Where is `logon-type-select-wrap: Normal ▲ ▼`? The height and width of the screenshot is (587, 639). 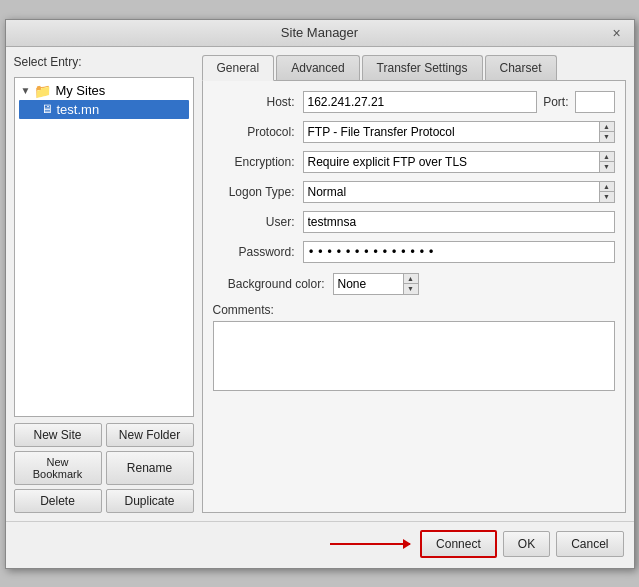 logon-type-select-wrap: Normal ▲ ▼ is located at coordinates (459, 192).